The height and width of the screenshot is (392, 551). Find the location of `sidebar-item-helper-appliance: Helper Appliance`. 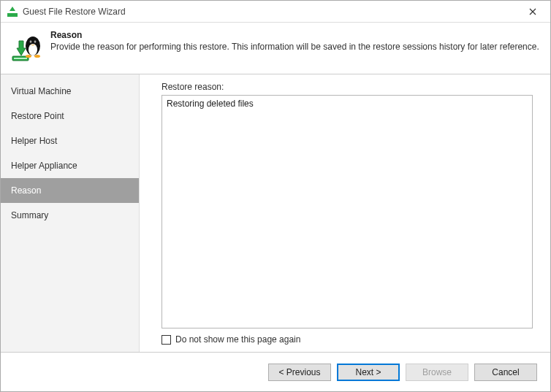

sidebar-item-helper-appliance: Helper Appliance is located at coordinates (70, 166).